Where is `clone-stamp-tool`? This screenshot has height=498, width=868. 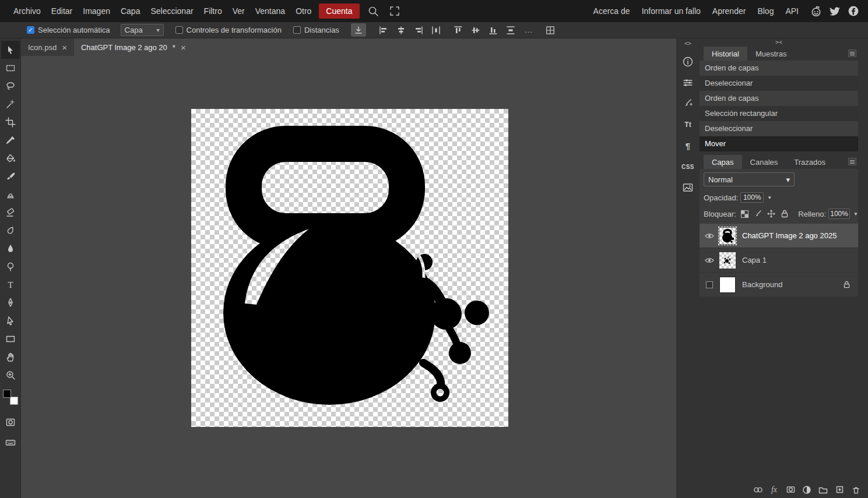
clone-stamp-tool is located at coordinates (10, 195).